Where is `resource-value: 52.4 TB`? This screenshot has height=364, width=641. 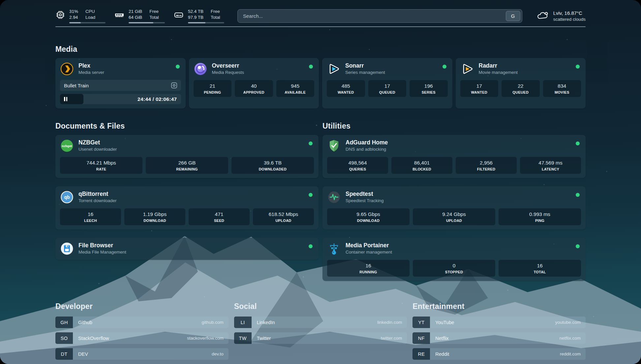
resource-value: 52.4 TB is located at coordinates (196, 12).